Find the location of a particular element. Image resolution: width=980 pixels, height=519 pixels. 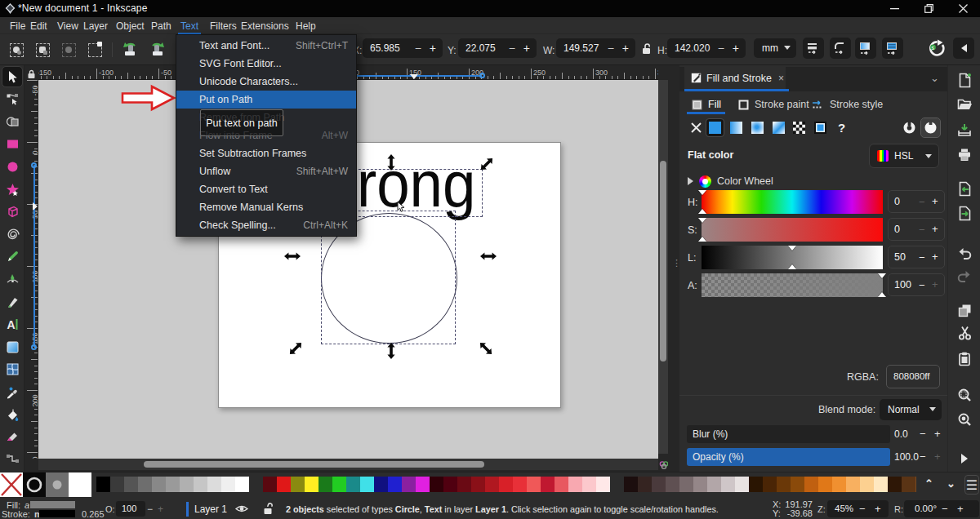

spiral-tool is located at coordinates (12, 234).